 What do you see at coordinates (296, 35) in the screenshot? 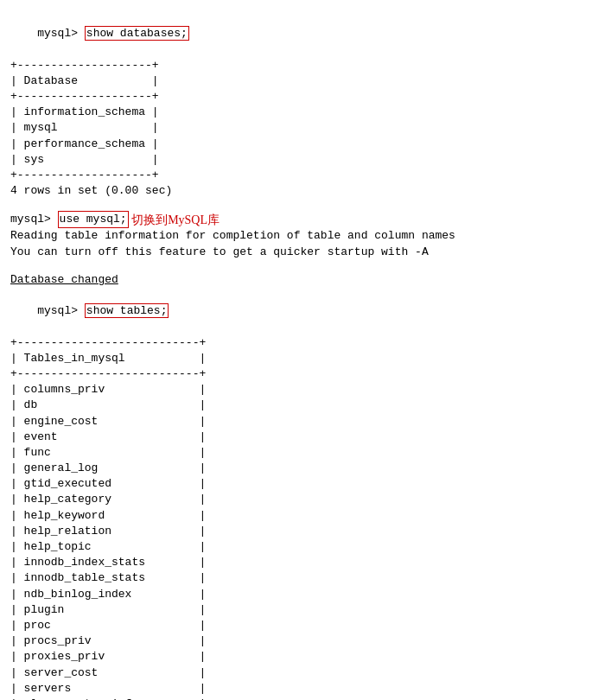
I see `line-prompt1: mysql> show databases;` at bounding box center [296, 35].